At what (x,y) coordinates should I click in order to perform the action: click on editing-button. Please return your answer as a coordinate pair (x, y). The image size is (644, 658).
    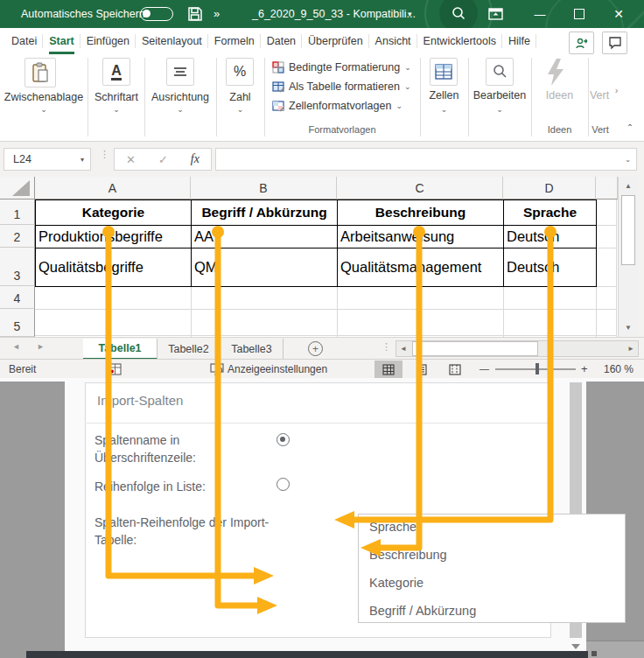
    Looking at the image, I should click on (500, 72).